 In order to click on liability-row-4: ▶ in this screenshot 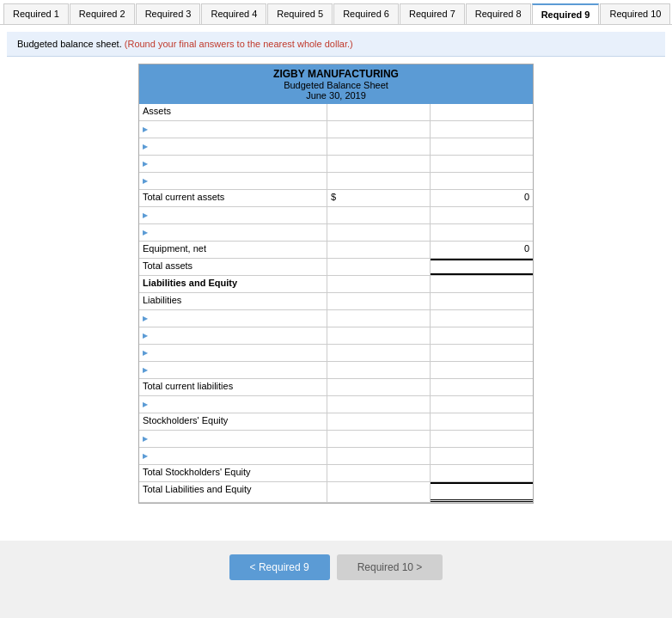, I will do `click(336, 370)`.